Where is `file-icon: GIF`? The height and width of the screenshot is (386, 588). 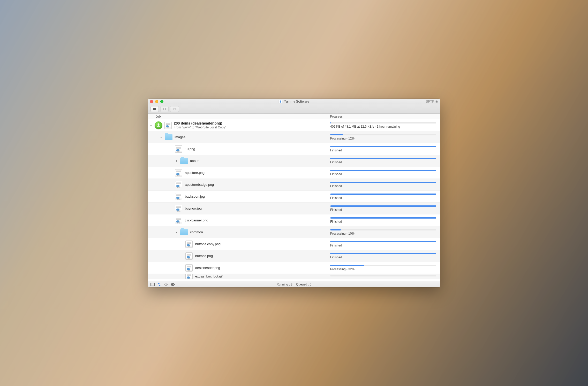 file-icon: GIF is located at coordinates (189, 276).